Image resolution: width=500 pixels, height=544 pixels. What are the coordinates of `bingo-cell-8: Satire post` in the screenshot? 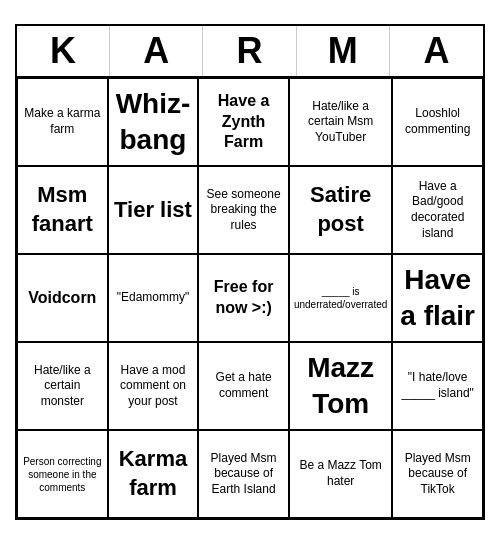 It's located at (340, 210).